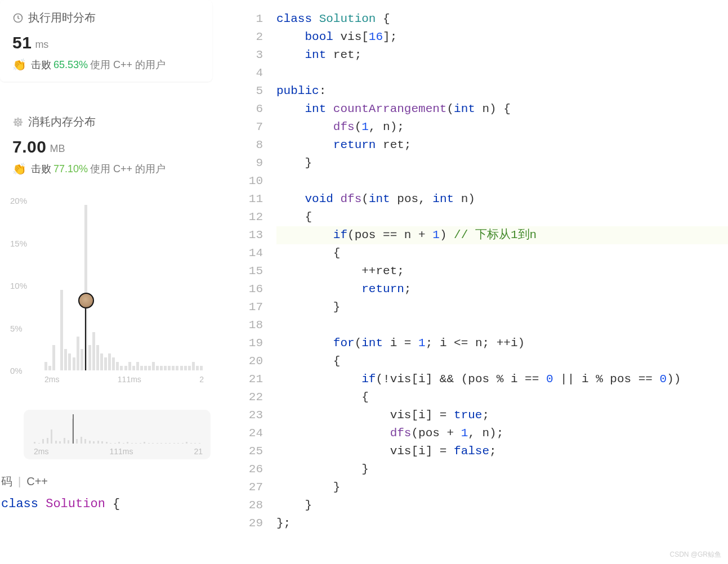  What do you see at coordinates (502, 199) in the screenshot?
I see `code-line: void dfs(int pos, int n)` at bounding box center [502, 199].